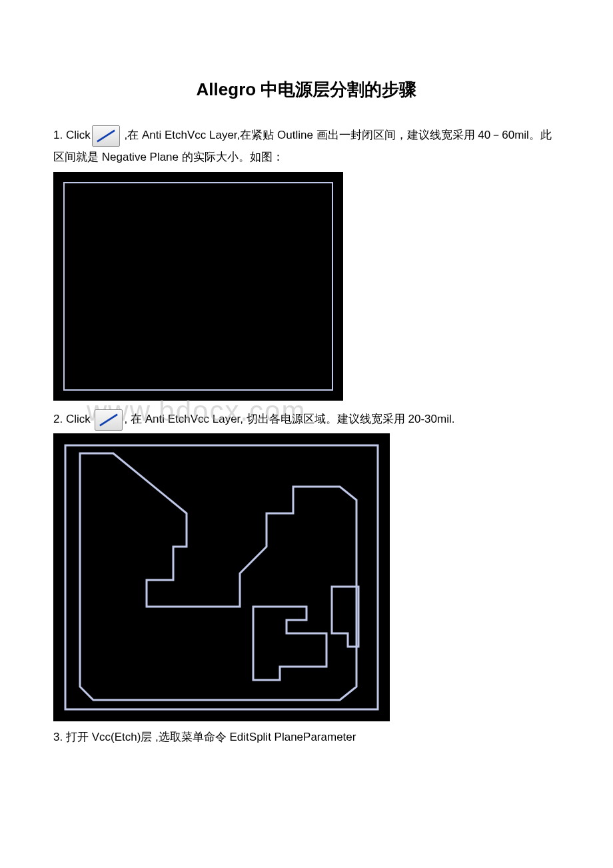 The image size is (613, 868). What do you see at coordinates (199, 287) in the screenshot?
I see `figure-1-negative-plane-outline` at bounding box center [199, 287].